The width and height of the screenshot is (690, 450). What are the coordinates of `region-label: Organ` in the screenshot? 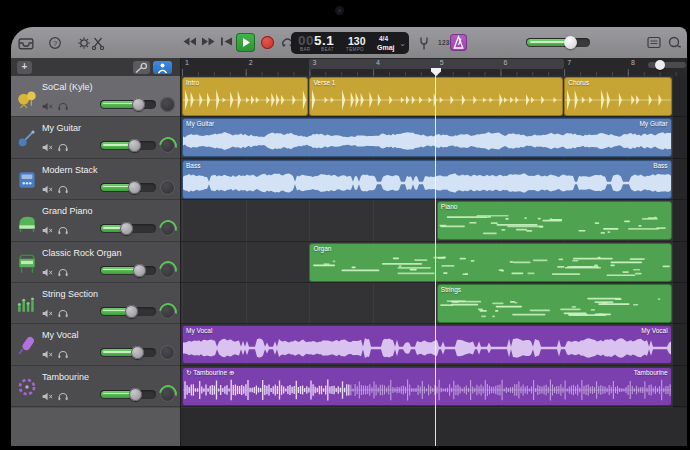 It's located at (322, 248).